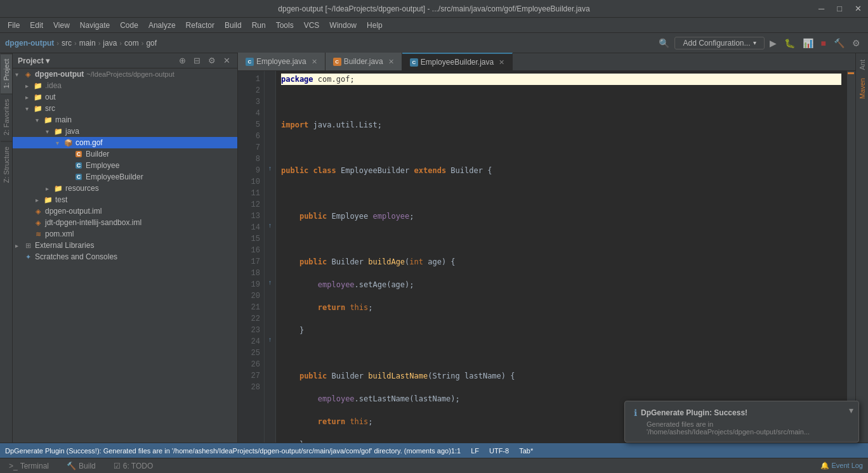 This screenshot has width=868, height=473. Describe the element at coordinates (125, 86) in the screenshot. I see `tree-item-idea: ▸ 📁 .idea` at that location.